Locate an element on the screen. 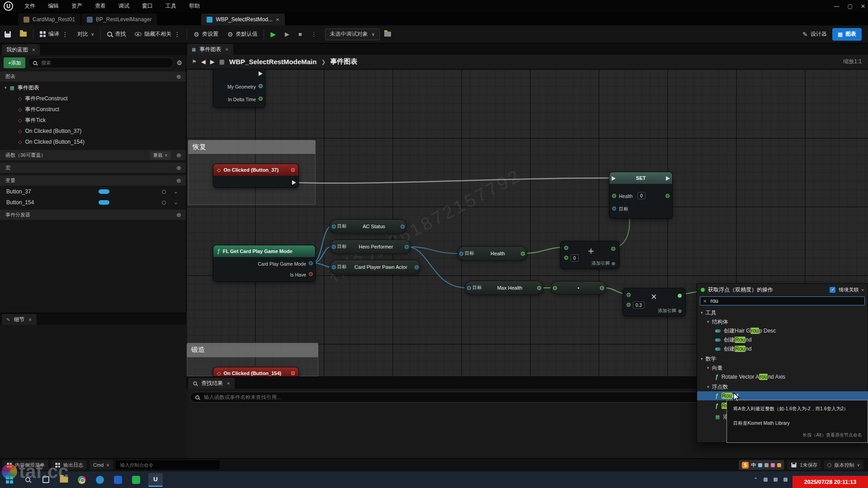  menu-tools: 工具 is located at coordinates (171, 6).